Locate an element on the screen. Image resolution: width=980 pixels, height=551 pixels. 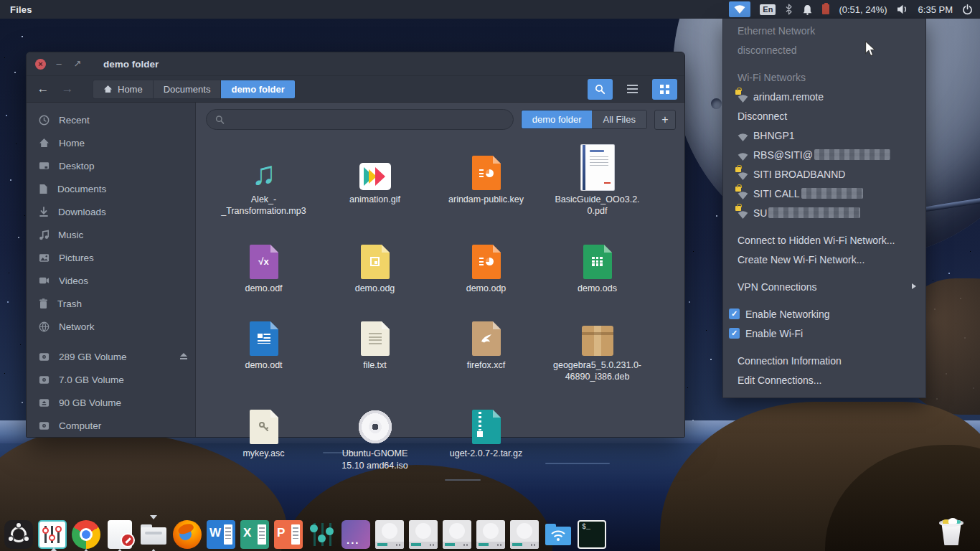
dock-wifi-folder is located at coordinates (558, 534).